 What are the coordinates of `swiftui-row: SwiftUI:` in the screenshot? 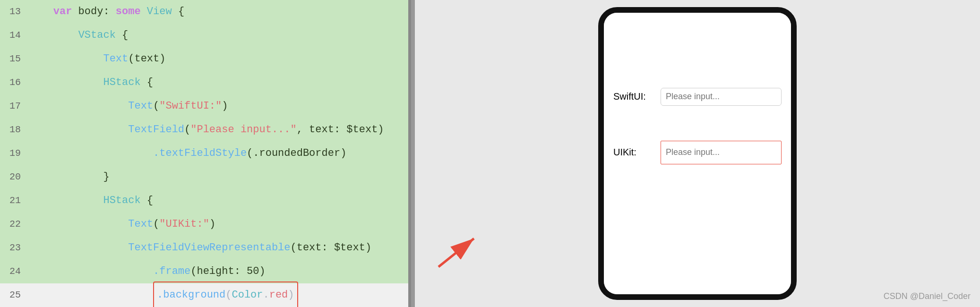 It's located at (697, 97).